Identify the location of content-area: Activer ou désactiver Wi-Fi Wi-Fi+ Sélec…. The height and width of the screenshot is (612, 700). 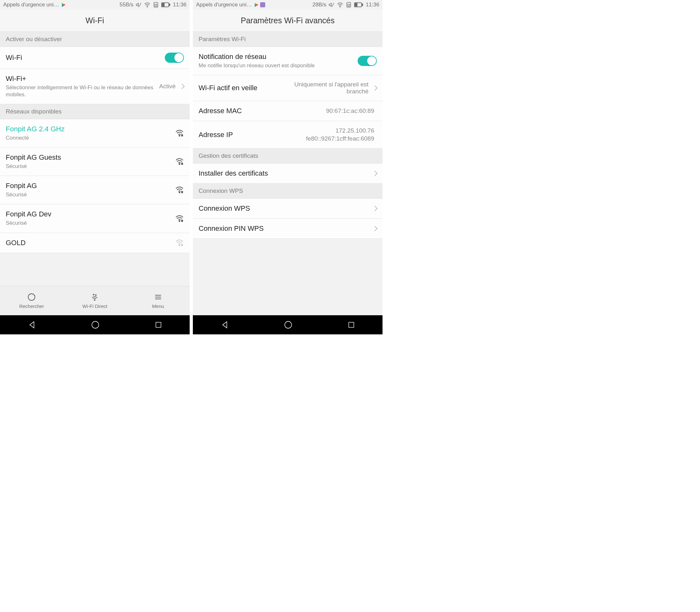
(95, 159).